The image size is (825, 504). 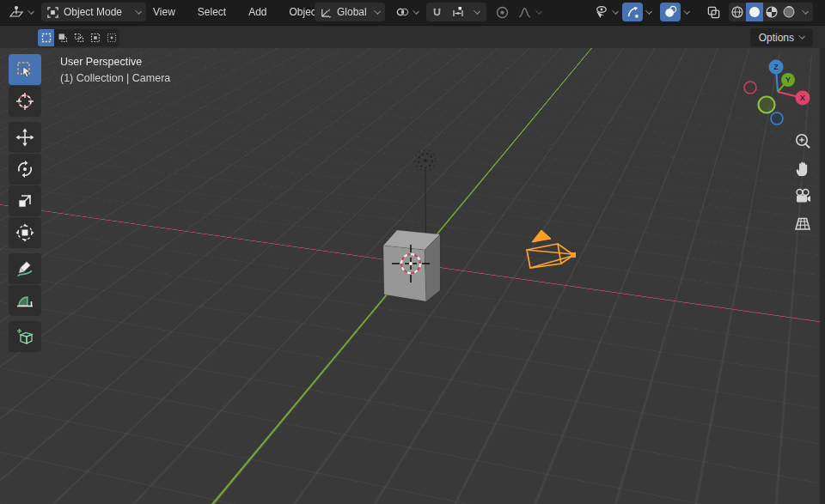 I want to click on tool-cursor, so click(x=25, y=101).